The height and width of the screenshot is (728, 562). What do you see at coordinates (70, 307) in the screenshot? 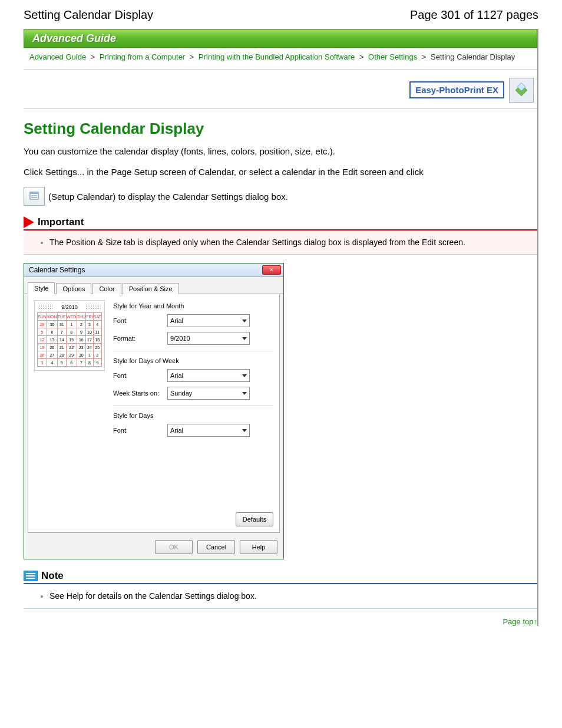
I see `preview-month-label: 9/2010` at bounding box center [70, 307].